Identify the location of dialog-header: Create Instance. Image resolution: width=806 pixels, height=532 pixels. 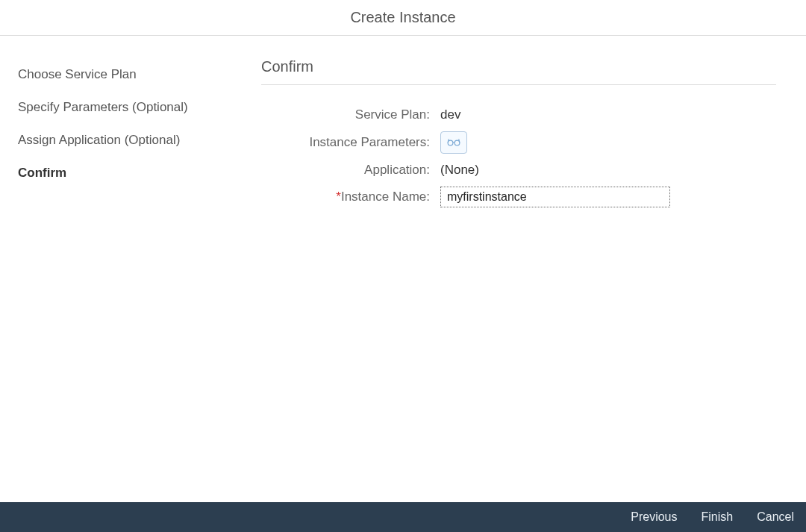
(403, 18).